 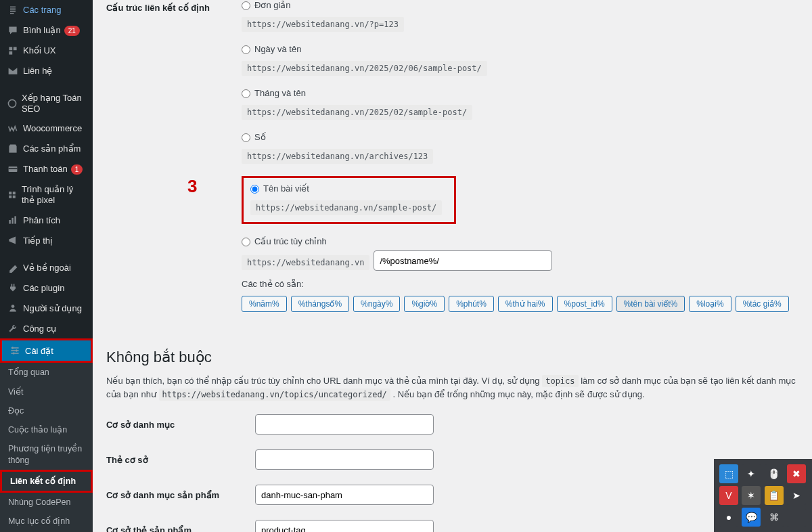 I want to click on sidebar-item-pixel: Trình quản lý thẻ pixel, so click(x=46, y=195).